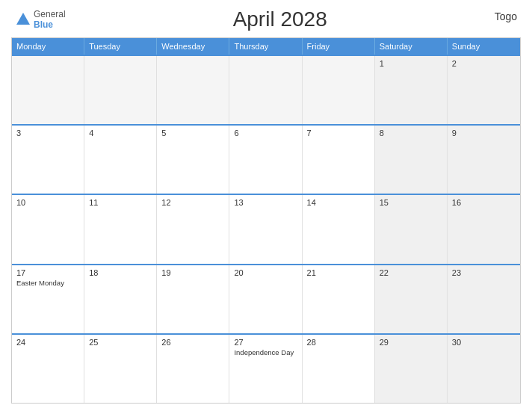 This screenshot has width=532, height=411. What do you see at coordinates (48, 342) in the screenshot?
I see `day-number: 24` at bounding box center [48, 342].